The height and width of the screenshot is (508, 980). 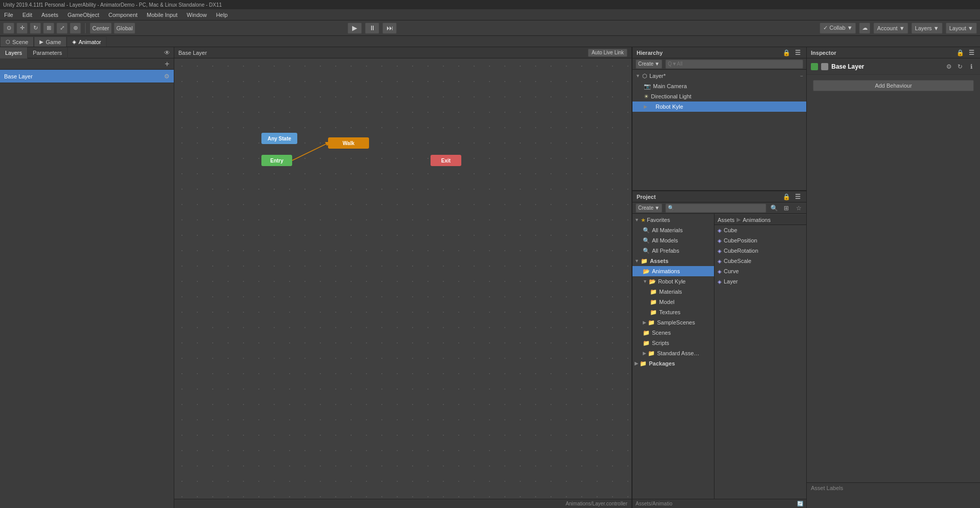 I want to click on base-layer-item: Base Layer ⚙, so click(x=87, y=76).